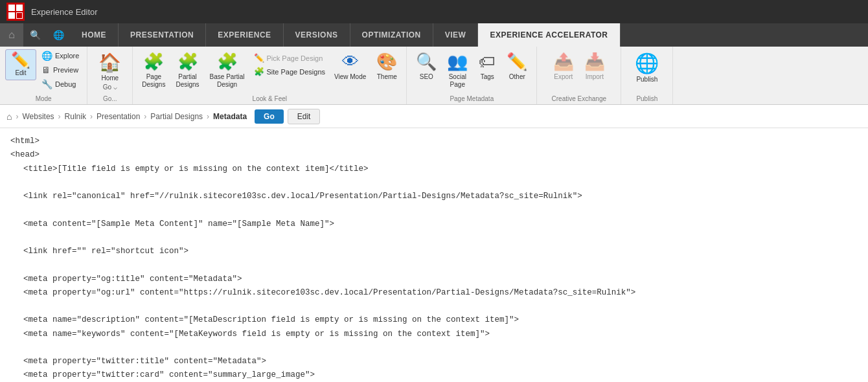 Image resolution: width=868 pixels, height=382 pixels. Describe the element at coordinates (426, 77) in the screenshot. I see `seo-label: SEO` at that location.